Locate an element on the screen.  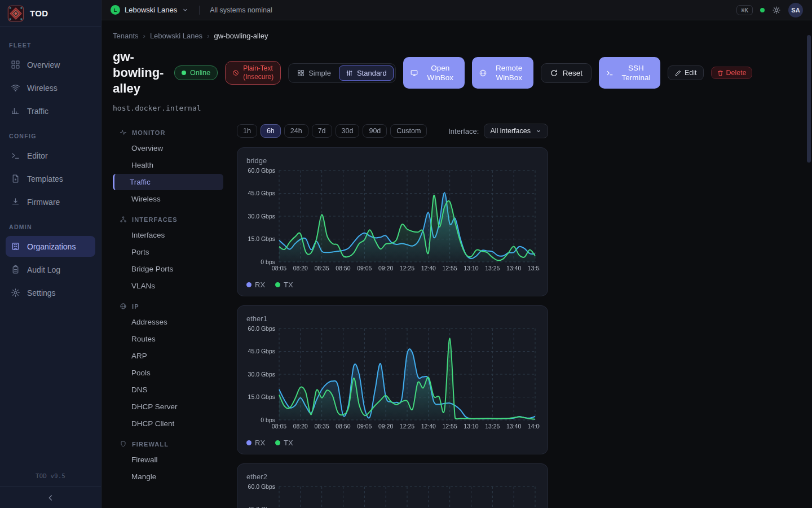
subnav-section-ip: IP is located at coordinates (168, 306).